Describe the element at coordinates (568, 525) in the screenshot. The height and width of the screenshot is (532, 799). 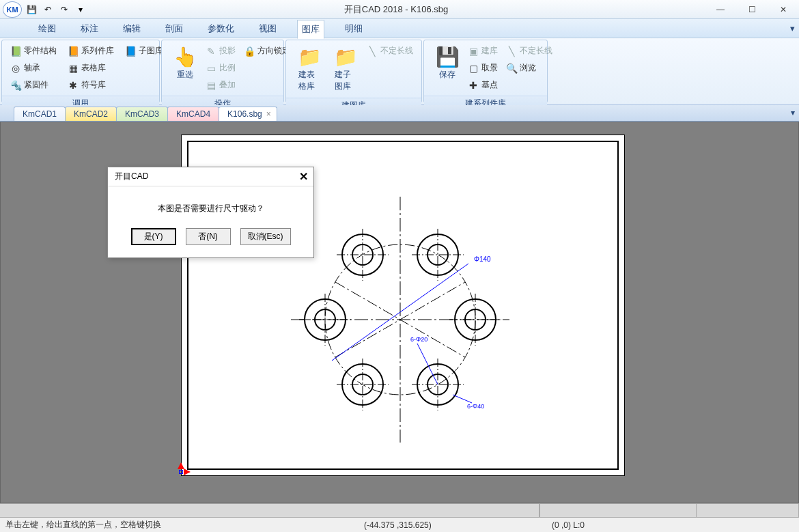
I see `status-coord2: (0 ,0) L:0` at that location.